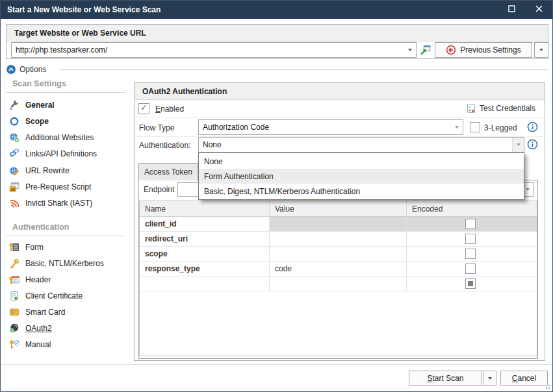 The height and width of the screenshot is (392, 553). Describe the element at coordinates (361, 161) in the screenshot. I see `dropdown-option-none: None` at that location.